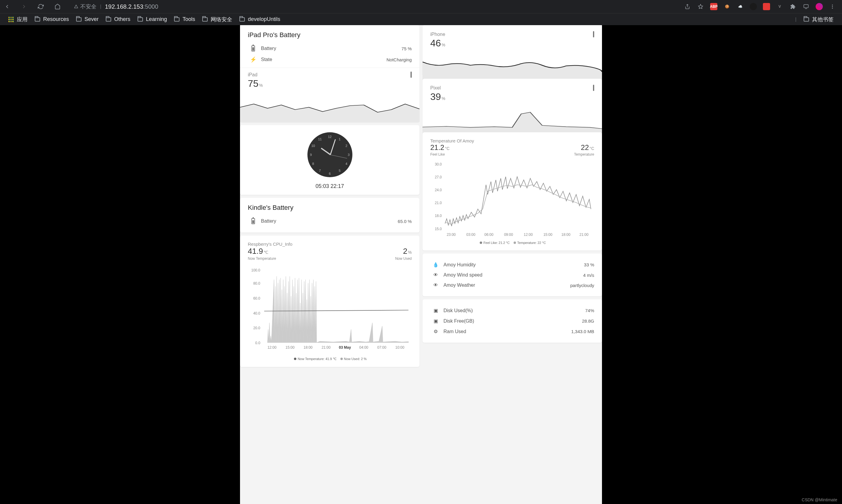 This screenshot has height=504, width=842. What do you see at coordinates (330, 74) in the screenshot?
I see `ipad-pro-battery-card: iPad Pro's Battery Battery 75 % ⚡ State …` at bounding box center [330, 74].